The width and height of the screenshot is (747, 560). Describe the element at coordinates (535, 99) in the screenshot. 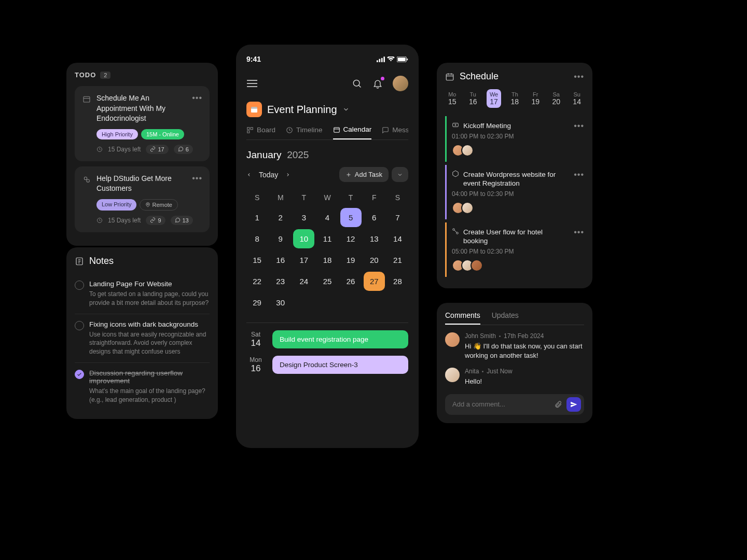

I see `week-day: Fr19` at that location.